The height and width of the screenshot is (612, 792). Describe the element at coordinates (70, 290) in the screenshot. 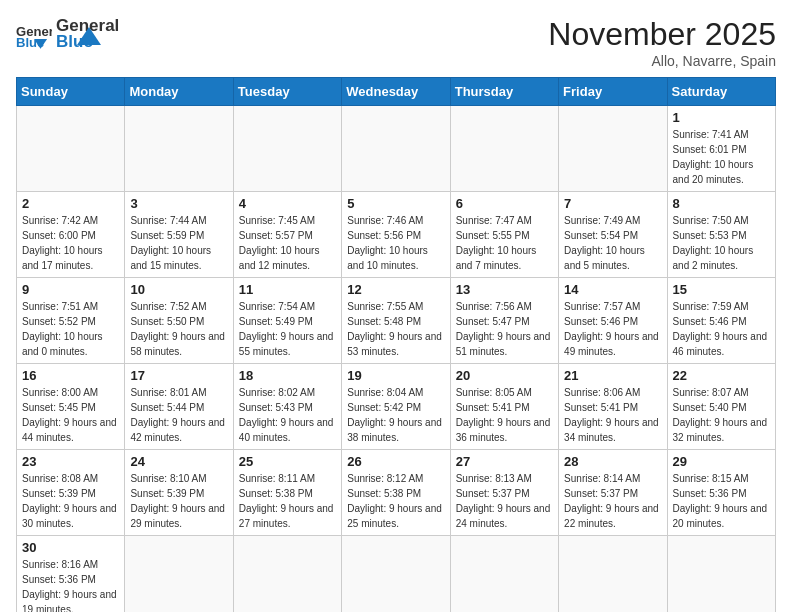

I see `day-number: 9` at that location.